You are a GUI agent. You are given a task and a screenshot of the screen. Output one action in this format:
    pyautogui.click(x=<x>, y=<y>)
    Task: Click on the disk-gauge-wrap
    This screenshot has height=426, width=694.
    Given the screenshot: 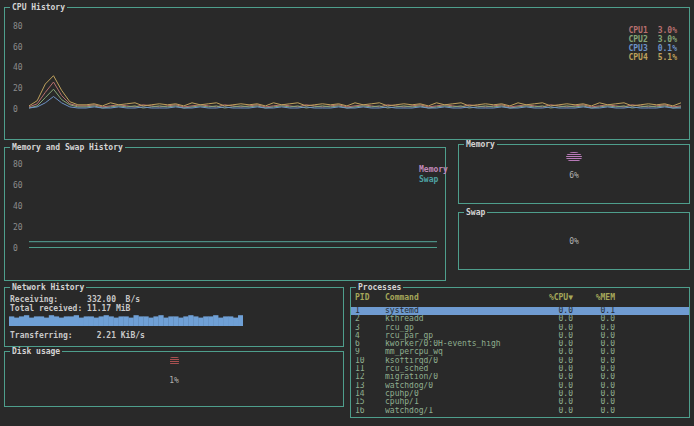 What is the action you would take?
    pyautogui.click(x=174, y=362)
    